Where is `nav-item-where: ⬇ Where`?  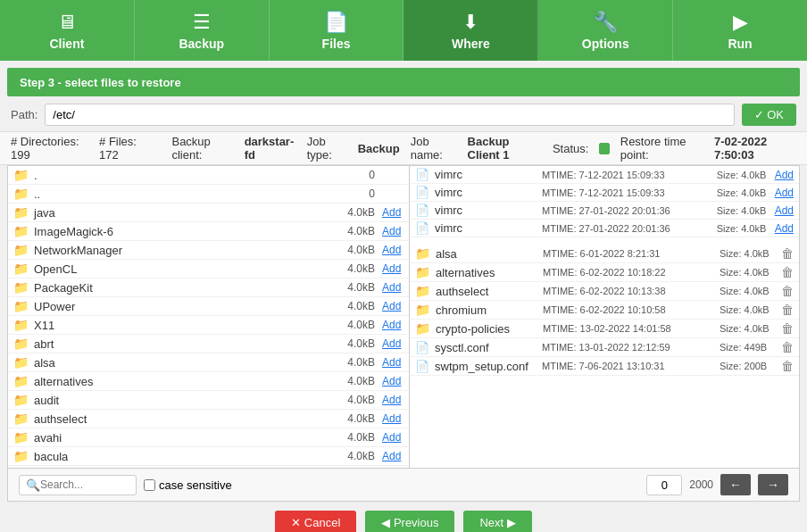 nav-item-where: ⬇ Where is located at coordinates (471, 30).